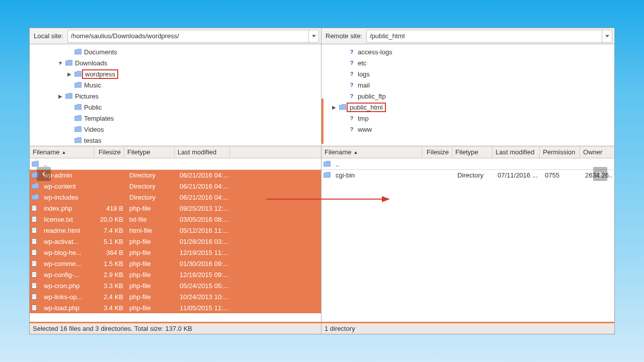  Describe the element at coordinates (175, 152) in the screenshot. I see `local-columns-header: Filename▲ Filesize Filetype Last modifie…` at that location.